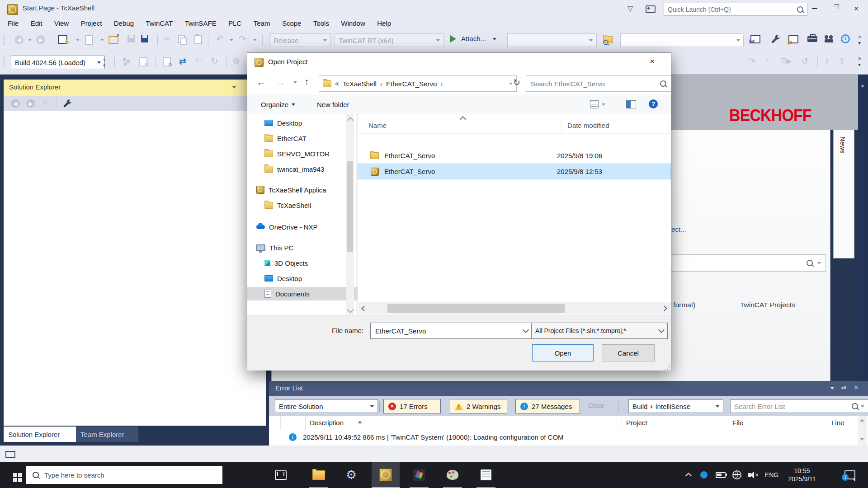 This screenshot has height=488, width=868. What do you see at coordinates (292, 23) in the screenshot?
I see `menu-scope: Scope` at bounding box center [292, 23].